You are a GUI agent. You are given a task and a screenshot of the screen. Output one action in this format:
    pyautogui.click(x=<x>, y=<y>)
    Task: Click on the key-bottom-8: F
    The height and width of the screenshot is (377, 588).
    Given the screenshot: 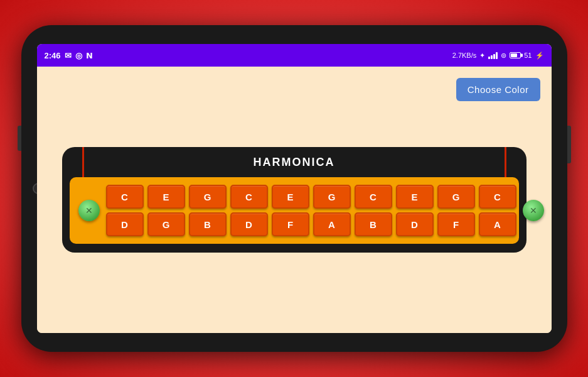 What is the action you would take?
    pyautogui.click(x=456, y=224)
    